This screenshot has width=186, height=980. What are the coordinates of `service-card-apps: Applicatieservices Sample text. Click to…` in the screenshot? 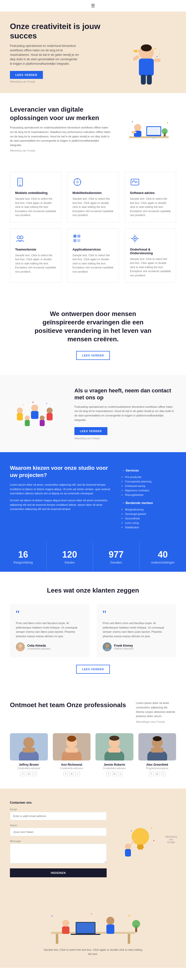 It's located at (93, 256).